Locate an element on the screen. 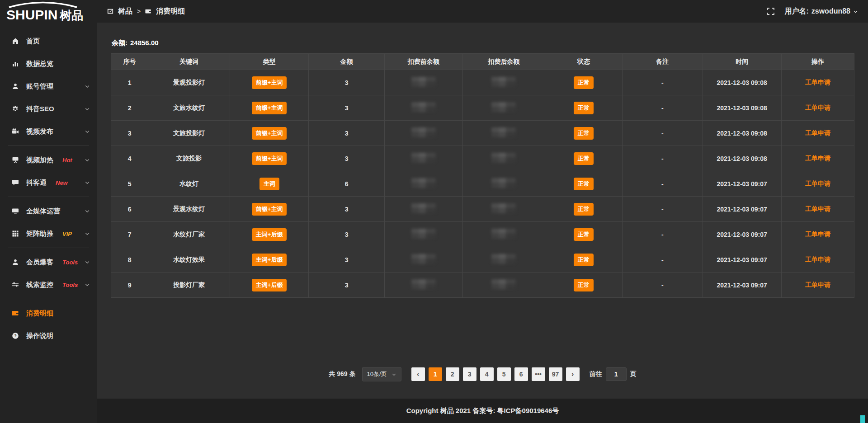  page-button-3: 3 is located at coordinates (470, 374).